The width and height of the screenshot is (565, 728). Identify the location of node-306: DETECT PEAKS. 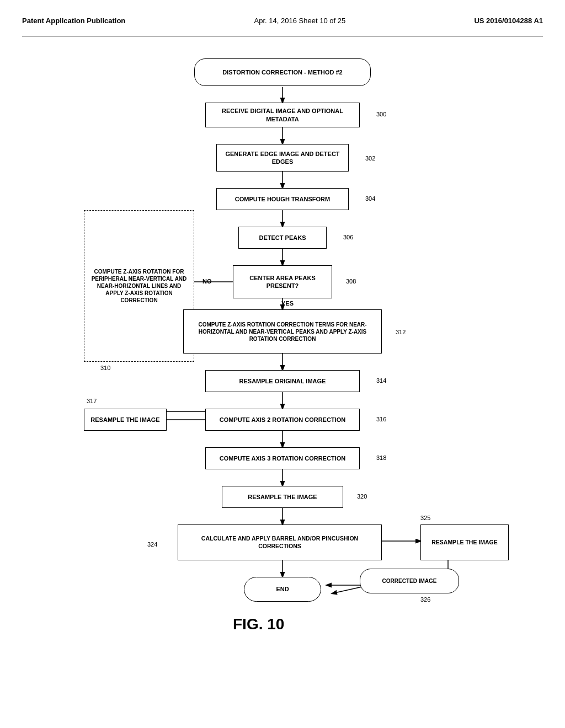
(282, 238).